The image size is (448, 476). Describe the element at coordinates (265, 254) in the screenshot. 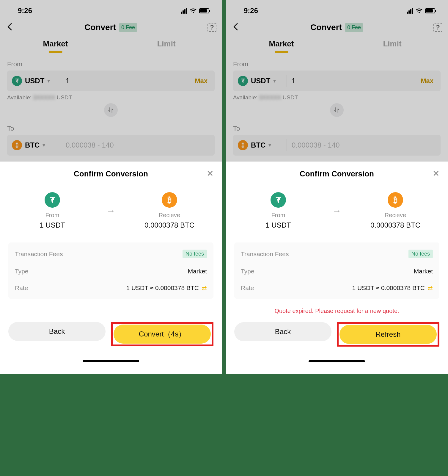

I see `fees-label: Transaction Fees` at that location.